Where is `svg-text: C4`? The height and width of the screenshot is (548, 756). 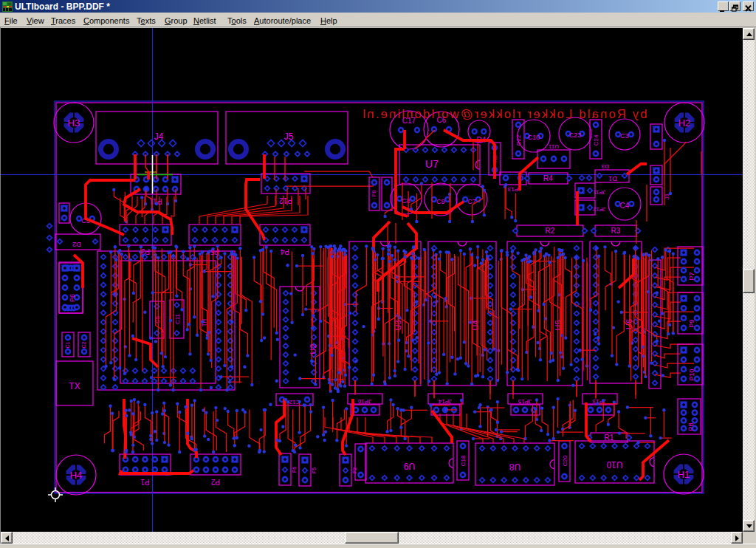
svg-text: C4 is located at coordinates (625, 205).